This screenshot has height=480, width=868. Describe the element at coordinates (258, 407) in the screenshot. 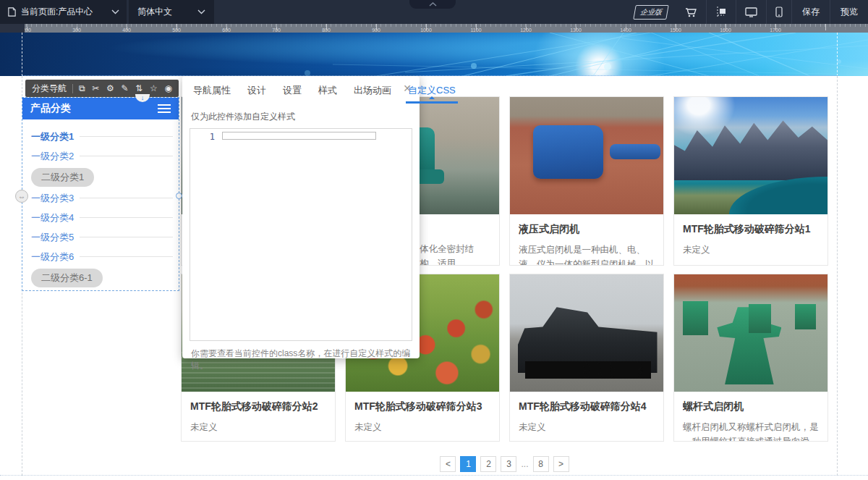

I see `product-title: MTF轮胎式移动破碎筛分站2` at that location.